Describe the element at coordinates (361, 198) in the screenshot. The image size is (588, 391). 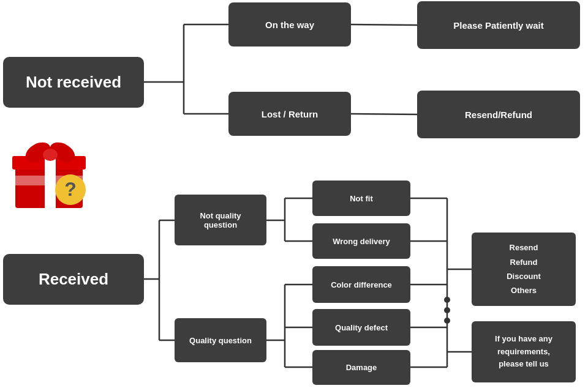
I see `not-fit-box: Not fit` at that location.